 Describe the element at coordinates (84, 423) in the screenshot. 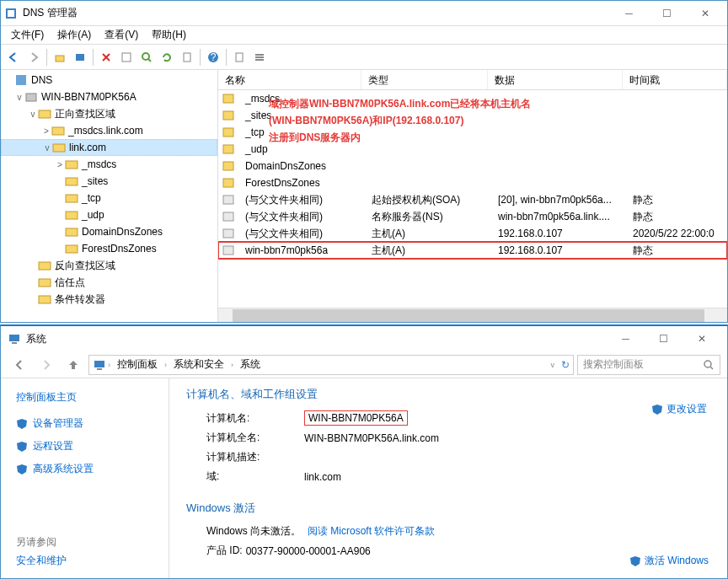

I see `device-manager-link: 设备管理器` at that location.